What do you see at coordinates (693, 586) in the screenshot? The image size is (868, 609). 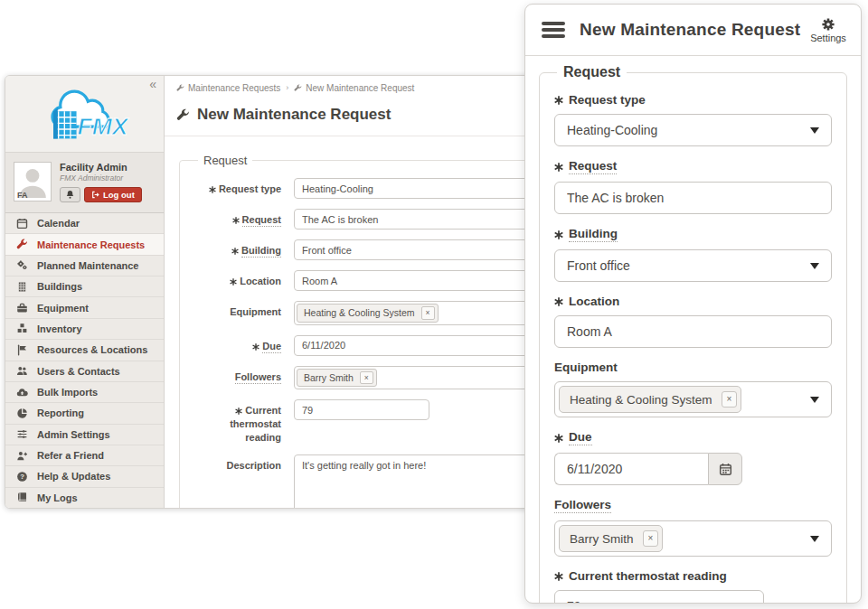 I see `mobile-field-thermostat: Current thermostat reading` at bounding box center [693, 586].